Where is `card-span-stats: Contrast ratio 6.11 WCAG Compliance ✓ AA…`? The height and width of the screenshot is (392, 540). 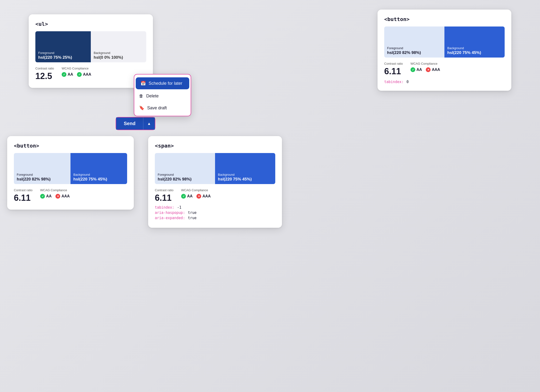 card-span-stats: Contrast ratio 6.11 WCAG Compliance ✓ AA… is located at coordinates (215, 196).